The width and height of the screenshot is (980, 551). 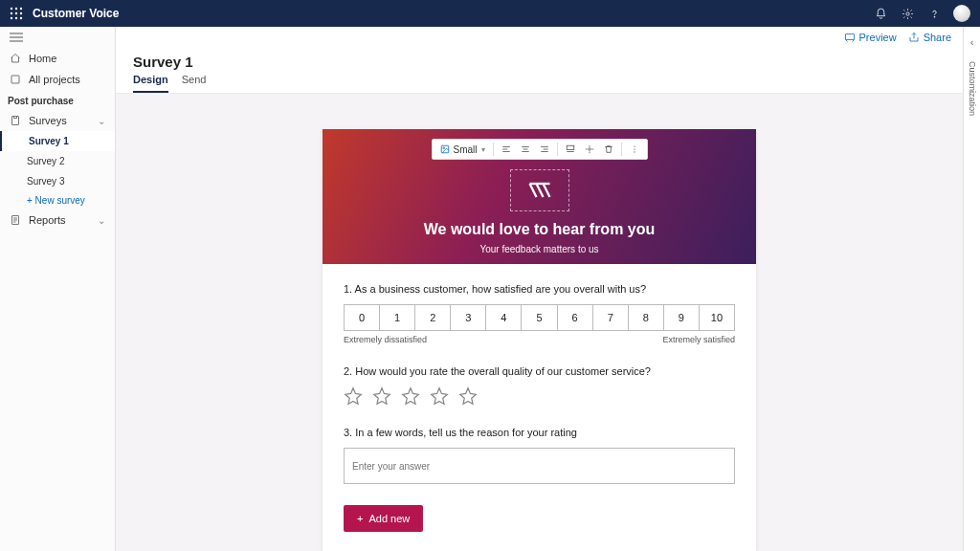 What do you see at coordinates (962, 13) in the screenshot?
I see `user-avatar` at bounding box center [962, 13].